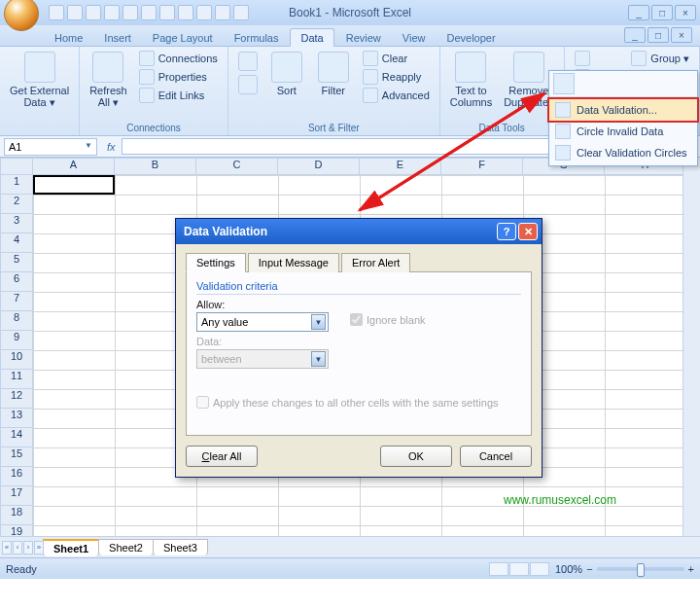  Describe the element at coordinates (181, 547) in the screenshot. I see `sheet-tab-3: Sheet3` at that location.